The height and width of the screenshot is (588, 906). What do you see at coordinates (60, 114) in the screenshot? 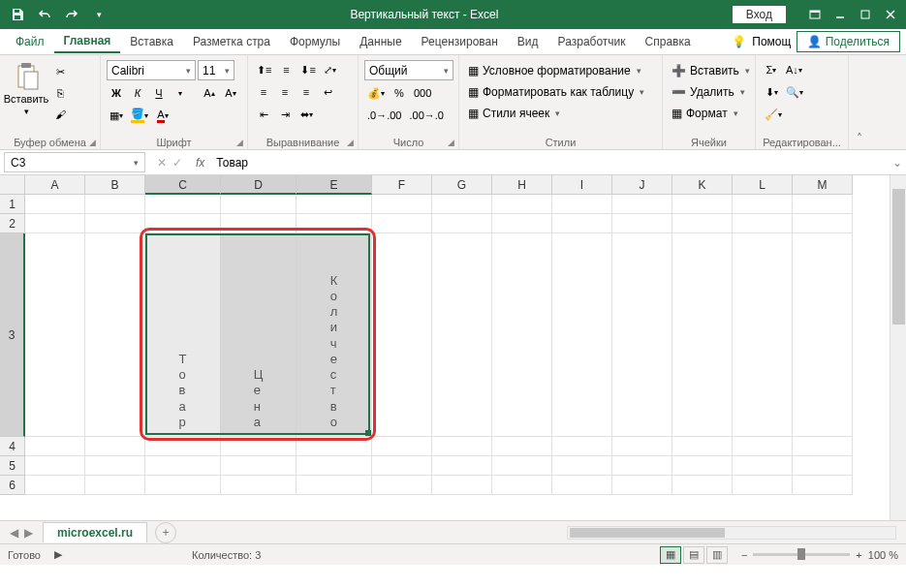
I see `format-painter-icon: 🖌` at bounding box center [60, 114].